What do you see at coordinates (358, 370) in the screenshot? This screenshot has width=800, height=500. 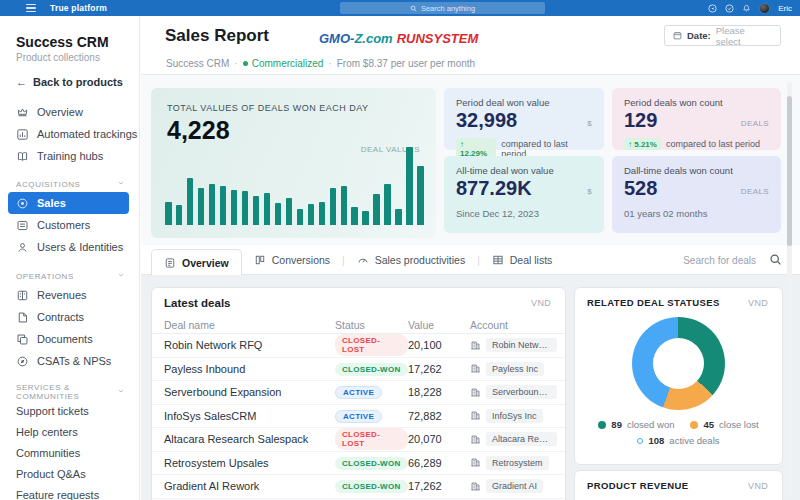 I see `table-row: Payless InboundCLOSED-WON17,262Payless I…` at bounding box center [358, 370].